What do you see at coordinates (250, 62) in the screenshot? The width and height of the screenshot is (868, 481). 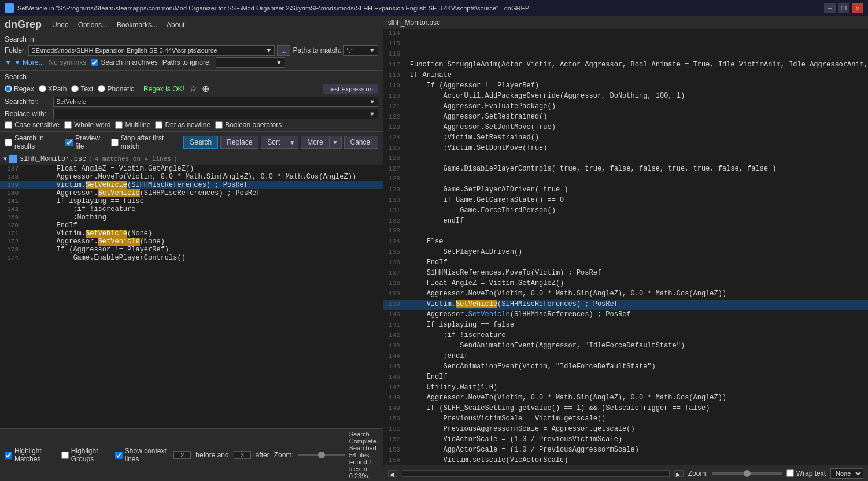 I see `paths-to-ignore-combo: ▼` at bounding box center [250, 62].